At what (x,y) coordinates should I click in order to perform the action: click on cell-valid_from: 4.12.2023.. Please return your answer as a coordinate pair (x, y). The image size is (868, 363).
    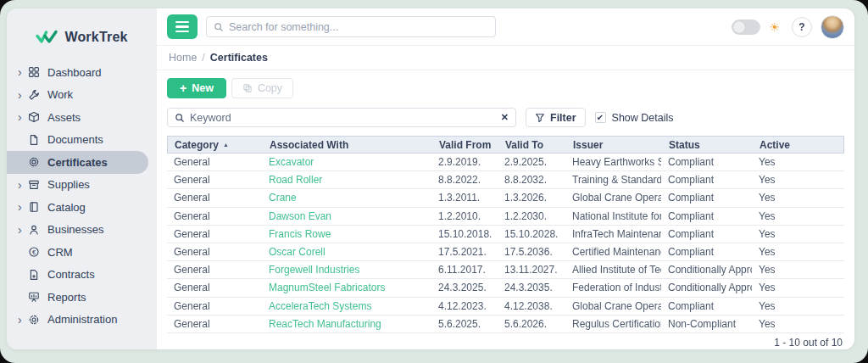
    Looking at the image, I should click on (465, 306).